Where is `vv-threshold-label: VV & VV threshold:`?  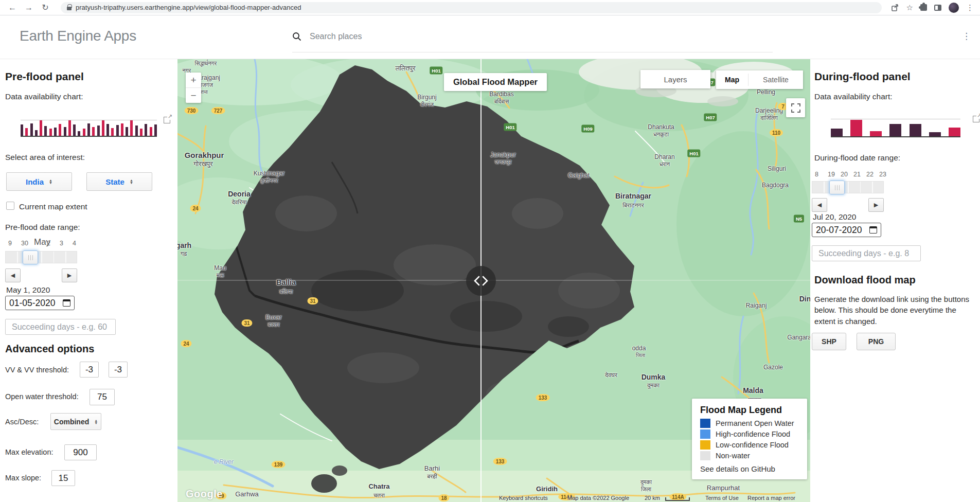 vv-threshold-label: VV & VV threshold: is located at coordinates (37, 370).